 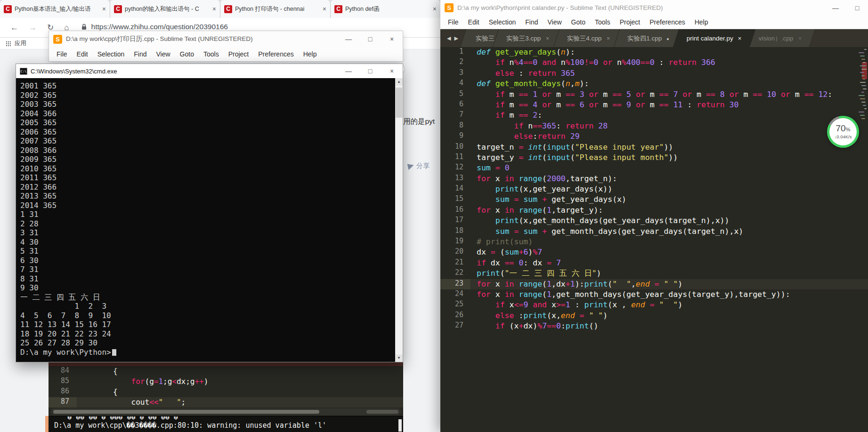 I want to click on code-line: 26 else :print(x,end = " "), so click(x=654, y=316).